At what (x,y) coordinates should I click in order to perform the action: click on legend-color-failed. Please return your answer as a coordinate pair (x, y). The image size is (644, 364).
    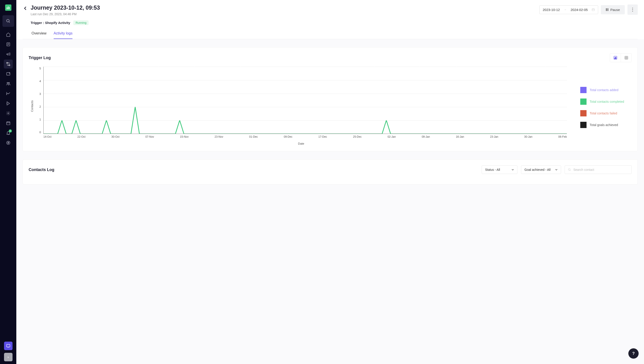
    Looking at the image, I should click on (584, 113).